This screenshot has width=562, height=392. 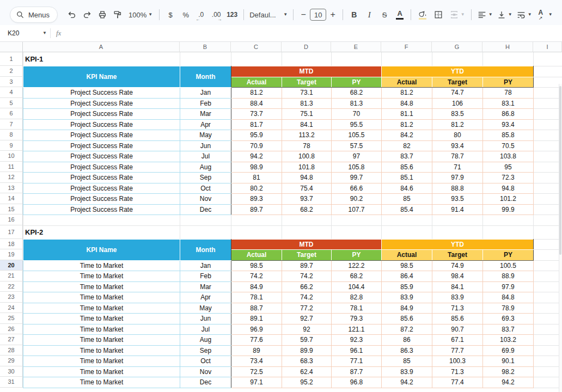 I want to click on row-header-20: 20, so click(x=11, y=266).